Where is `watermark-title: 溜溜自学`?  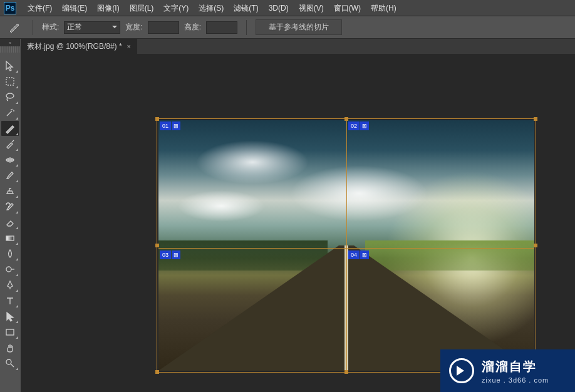
watermark-title: 溜溜自学 is located at coordinates (515, 367).